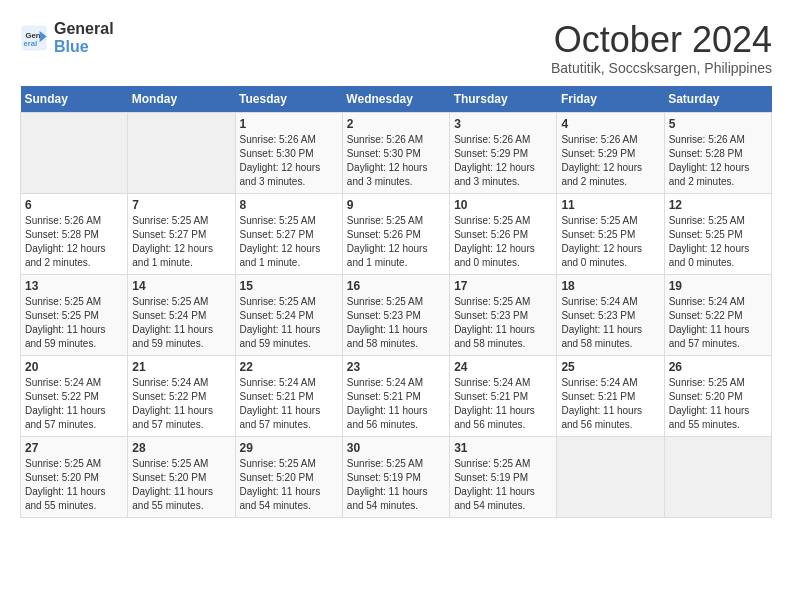  Describe the element at coordinates (718, 367) in the screenshot. I see `day-number: 26` at that location.